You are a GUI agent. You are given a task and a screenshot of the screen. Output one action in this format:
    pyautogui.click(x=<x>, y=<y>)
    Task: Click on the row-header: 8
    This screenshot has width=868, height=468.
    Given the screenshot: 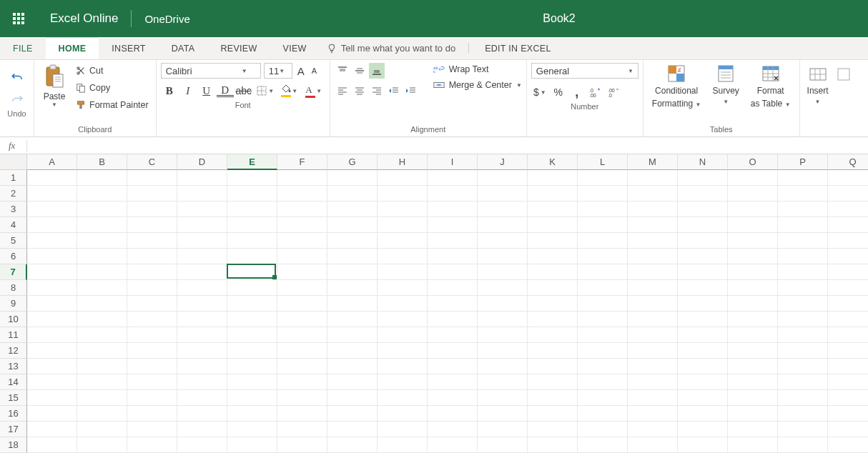 What is the action you would take?
    pyautogui.click(x=14, y=288)
    